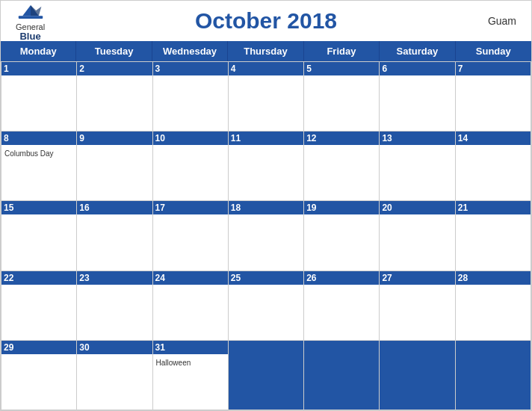  What do you see at coordinates (417, 138) in the screenshot?
I see `day-number-bg: 13` at bounding box center [417, 138].